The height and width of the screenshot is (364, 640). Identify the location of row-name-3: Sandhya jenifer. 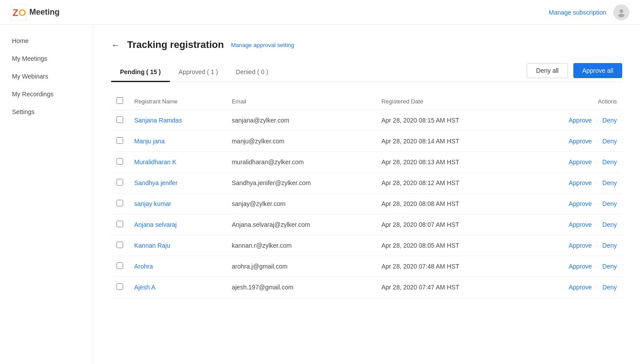
(178, 183).